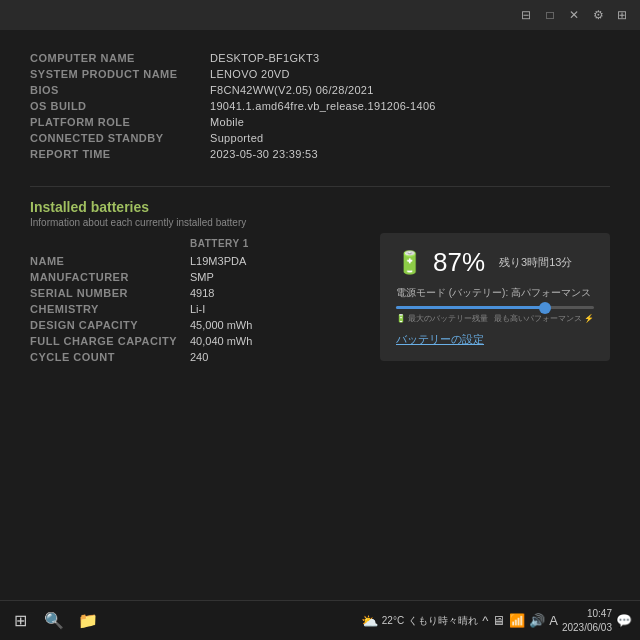 Image resolution: width=640 pixels, height=640 pixels. I want to click on weather-temp: 22°C, so click(393, 620).